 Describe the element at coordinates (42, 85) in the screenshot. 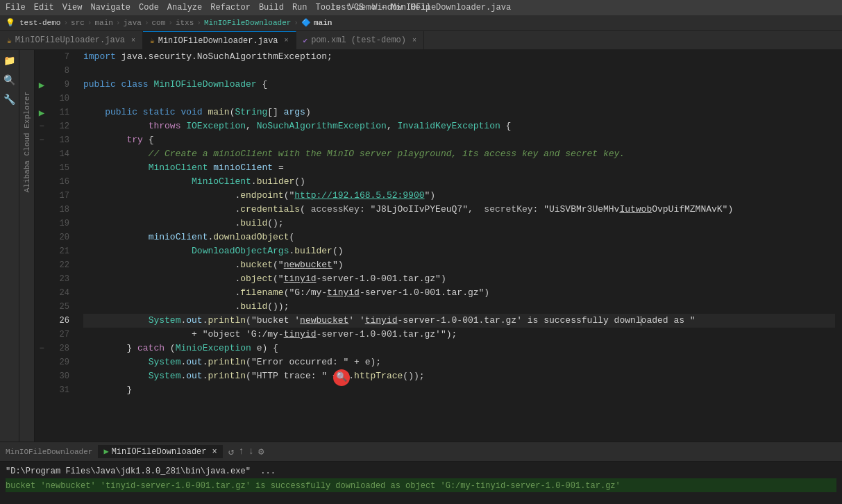

I see `gutter-9: ▶` at that location.